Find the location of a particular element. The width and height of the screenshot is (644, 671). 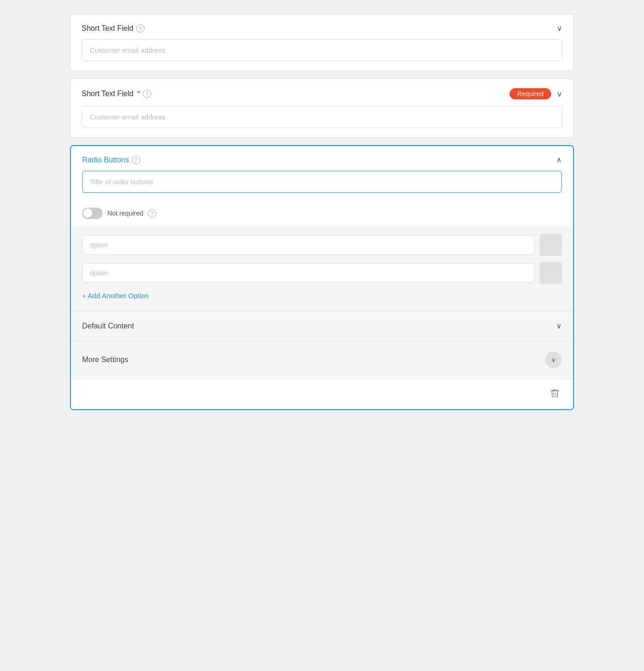

delete-button is located at coordinates (555, 394).